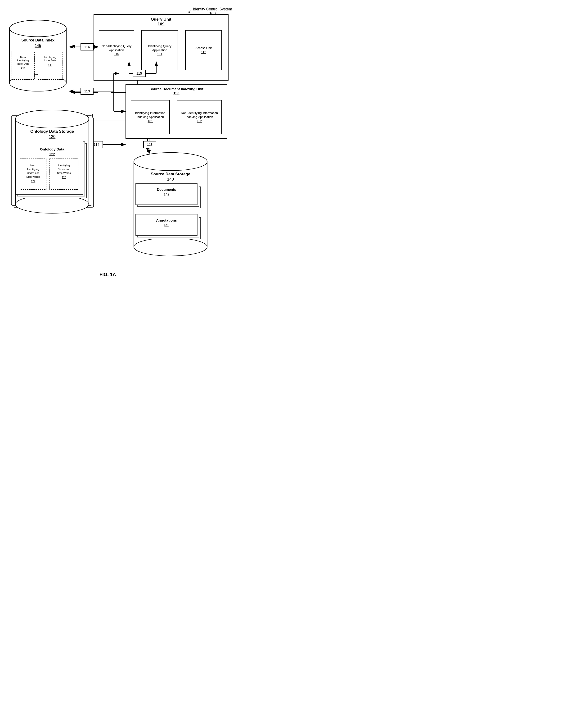 The height and width of the screenshot is (709, 588). What do you see at coordinates (167, 225) in the screenshot?
I see `svg-text: 143` at bounding box center [167, 225].